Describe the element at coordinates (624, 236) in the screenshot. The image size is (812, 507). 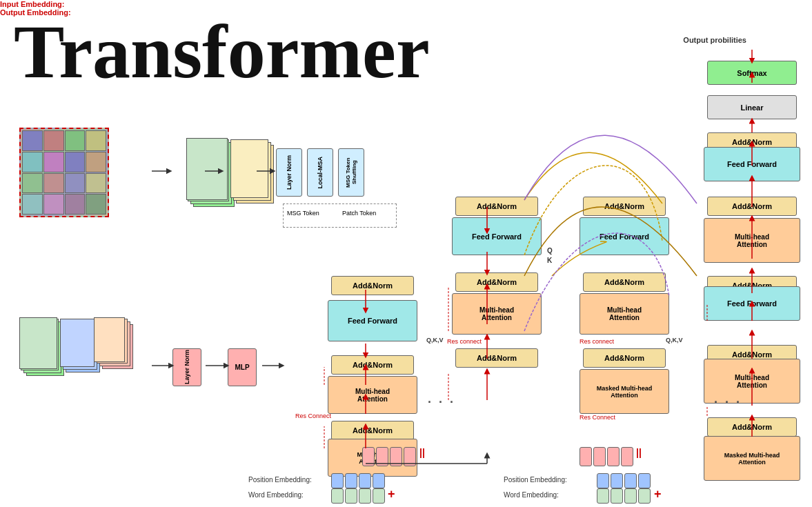
I see `feedforward-dec-enc: Feed Forward` at that location.